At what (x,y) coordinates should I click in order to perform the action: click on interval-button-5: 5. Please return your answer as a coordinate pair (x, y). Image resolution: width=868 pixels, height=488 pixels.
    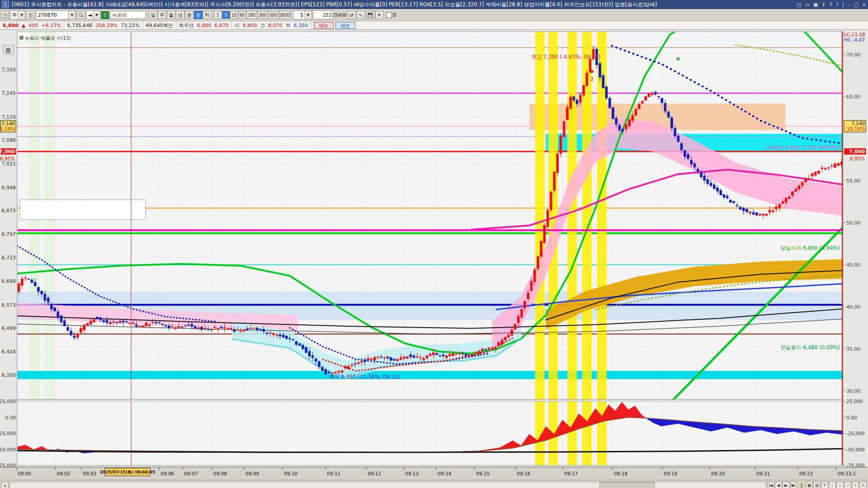
    Looking at the image, I should click on (226, 15).